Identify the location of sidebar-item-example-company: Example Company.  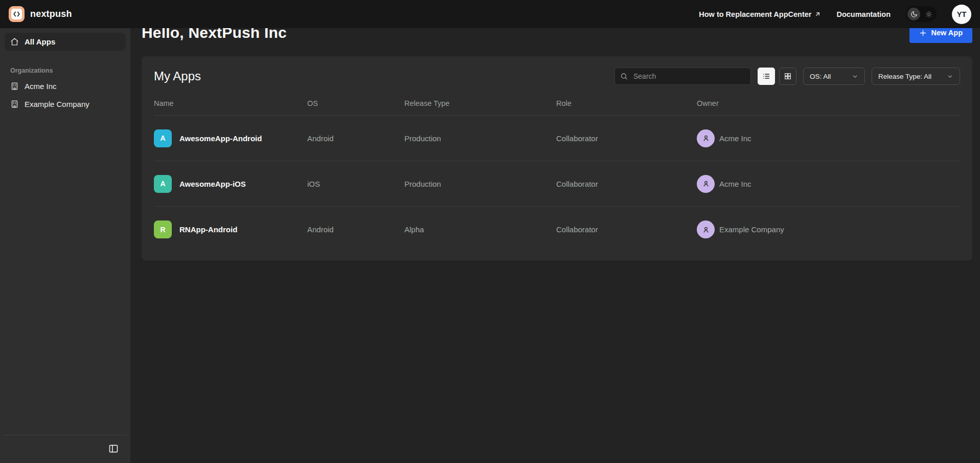
(65, 104).